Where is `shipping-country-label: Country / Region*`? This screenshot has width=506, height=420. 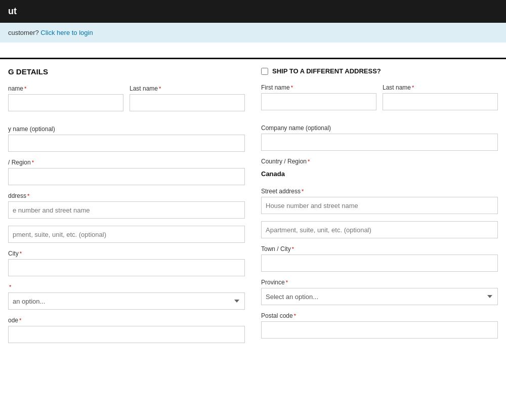
shipping-country-label: Country / Region* is located at coordinates (380, 161).